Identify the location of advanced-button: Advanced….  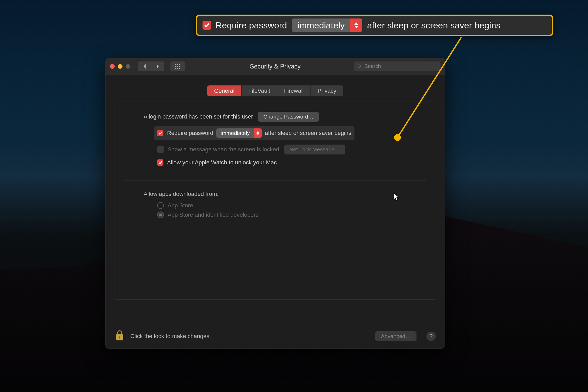
(396, 336).